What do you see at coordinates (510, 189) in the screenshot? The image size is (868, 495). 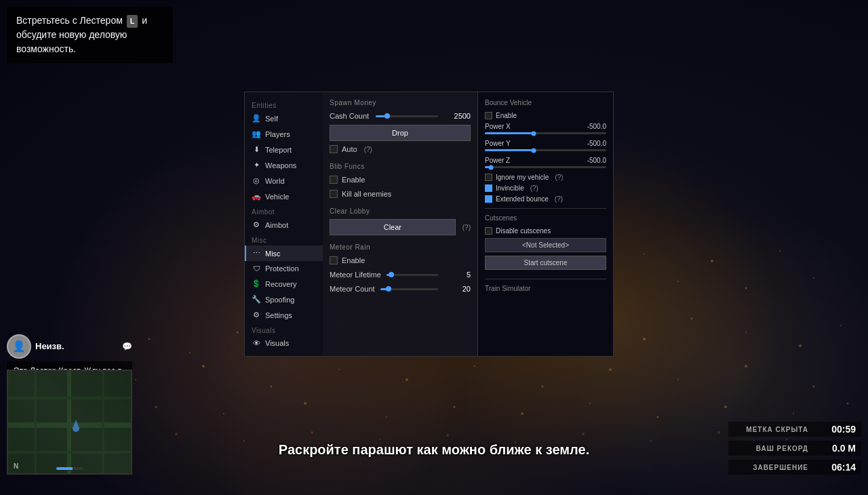 I see `invincible-label: Invincible` at bounding box center [510, 189].